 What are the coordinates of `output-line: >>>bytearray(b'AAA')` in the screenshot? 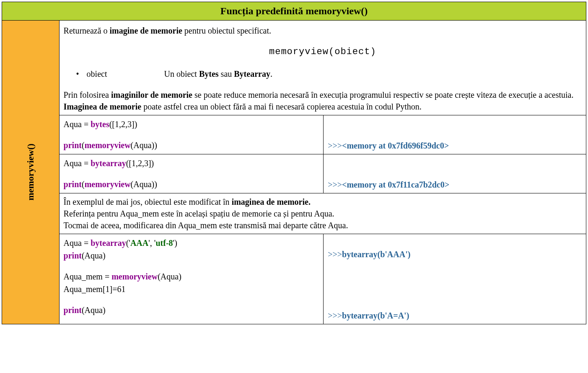 It's located at (455, 254).